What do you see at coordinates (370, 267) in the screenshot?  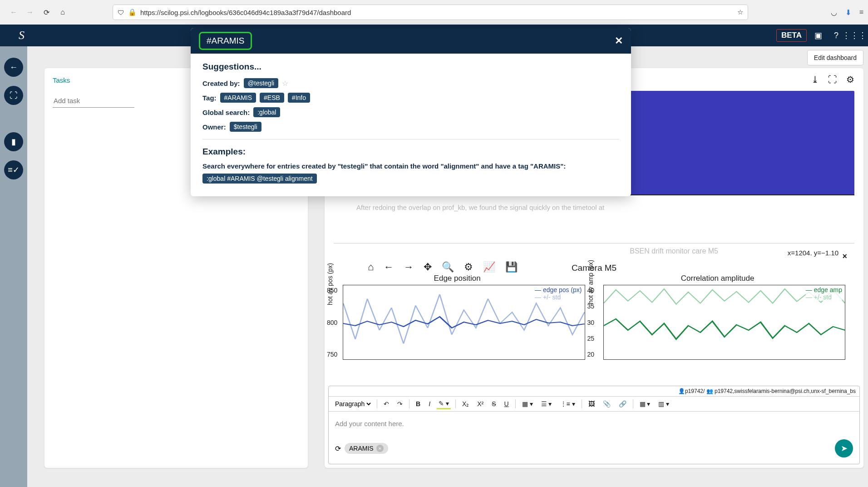 I see `plot-home-icon: ⌂` at bounding box center [370, 267].